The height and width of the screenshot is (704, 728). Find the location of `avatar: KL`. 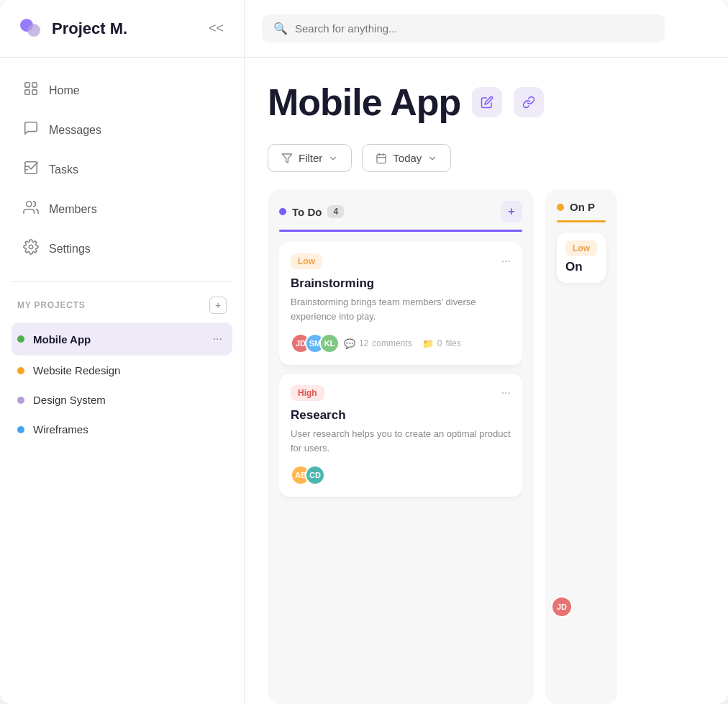

avatar: KL is located at coordinates (329, 343).